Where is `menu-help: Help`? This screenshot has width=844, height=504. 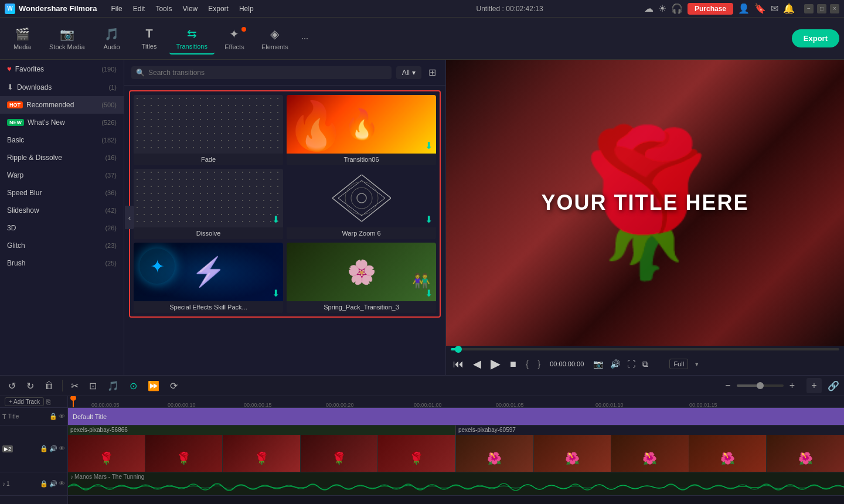
menu-help: Help is located at coordinates (246, 9).